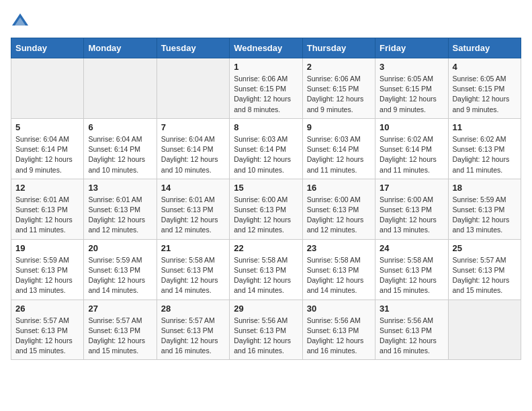 Image resolution: width=532 pixels, height=411 pixels. What do you see at coordinates (266, 248) in the screenshot?
I see `day-number: 22` at bounding box center [266, 248].